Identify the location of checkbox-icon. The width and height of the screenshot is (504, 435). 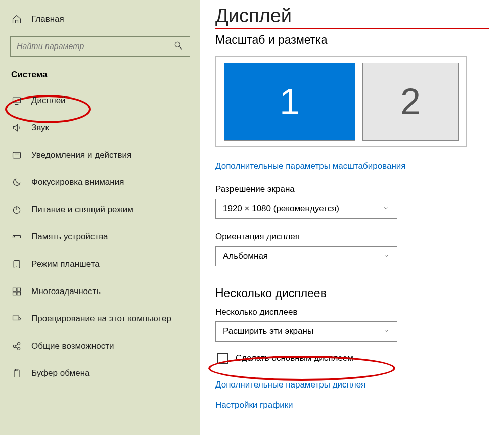
(223, 358).